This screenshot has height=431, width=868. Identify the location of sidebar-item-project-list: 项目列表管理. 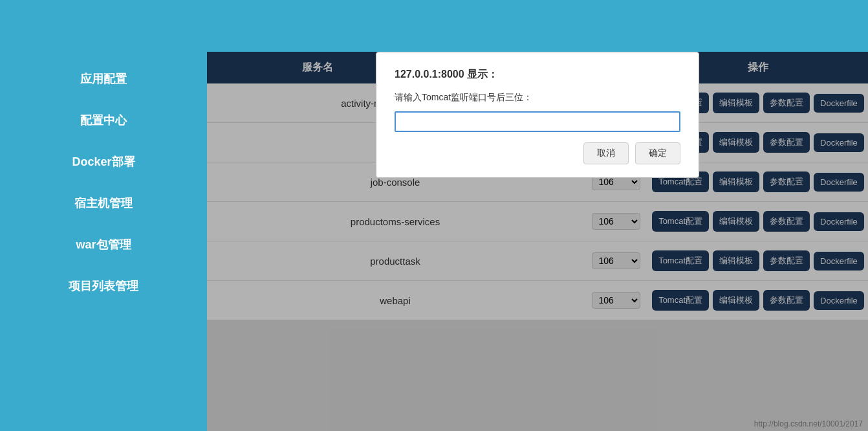
(103, 286).